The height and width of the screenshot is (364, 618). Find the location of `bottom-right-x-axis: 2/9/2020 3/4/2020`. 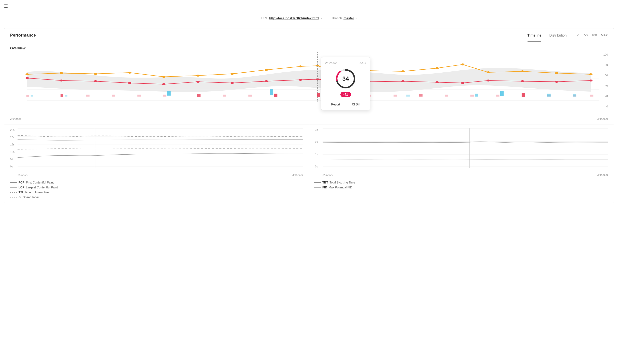

bottom-right-x-axis: 2/9/2020 3/4/2020 is located at coordinates (465, 175).